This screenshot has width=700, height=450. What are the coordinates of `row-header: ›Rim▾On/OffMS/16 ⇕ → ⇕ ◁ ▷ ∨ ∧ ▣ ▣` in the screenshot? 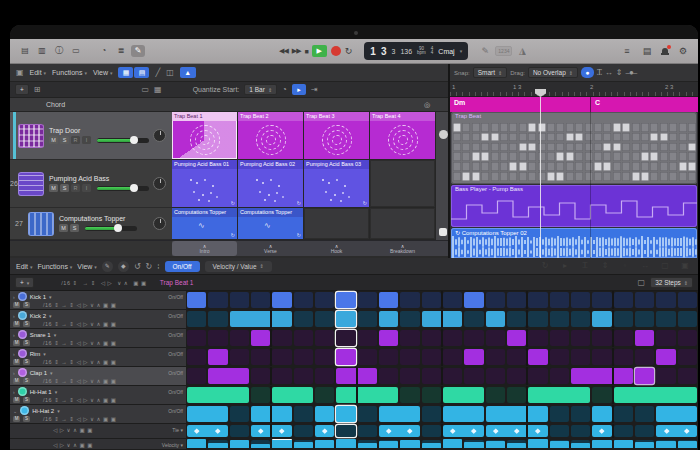 It's located at (98, 357).